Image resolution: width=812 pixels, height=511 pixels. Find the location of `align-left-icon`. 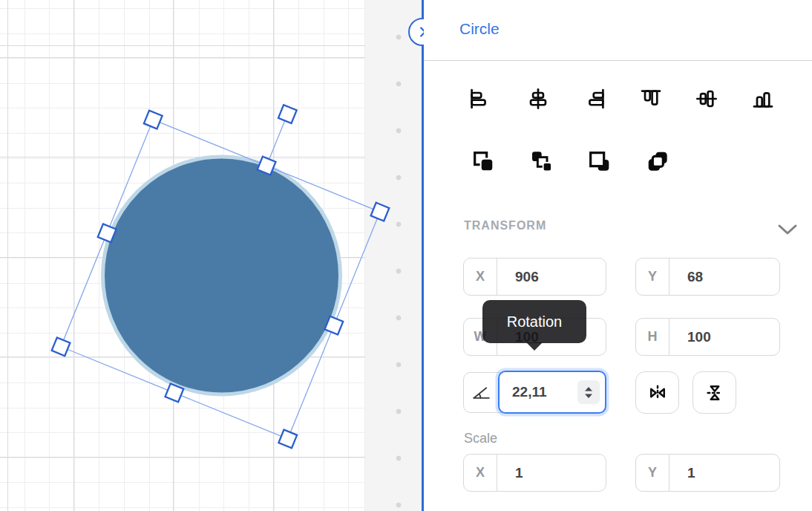

align-left-icon is located at coordinates (479, 99).